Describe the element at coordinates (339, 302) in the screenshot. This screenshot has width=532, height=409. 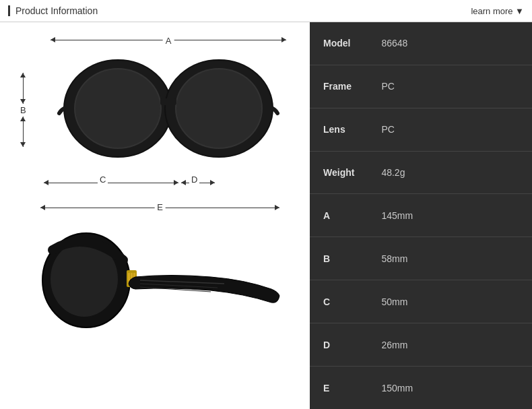
I see `spec-label: C` at that location.